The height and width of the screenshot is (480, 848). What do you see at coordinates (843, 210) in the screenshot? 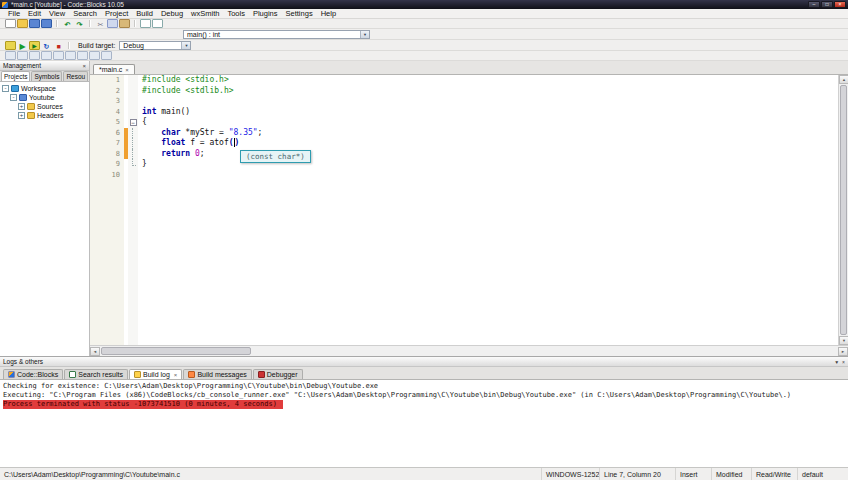
I see `vertical-scrollbar: ▲ ▼` at bounding box center [843, 210].